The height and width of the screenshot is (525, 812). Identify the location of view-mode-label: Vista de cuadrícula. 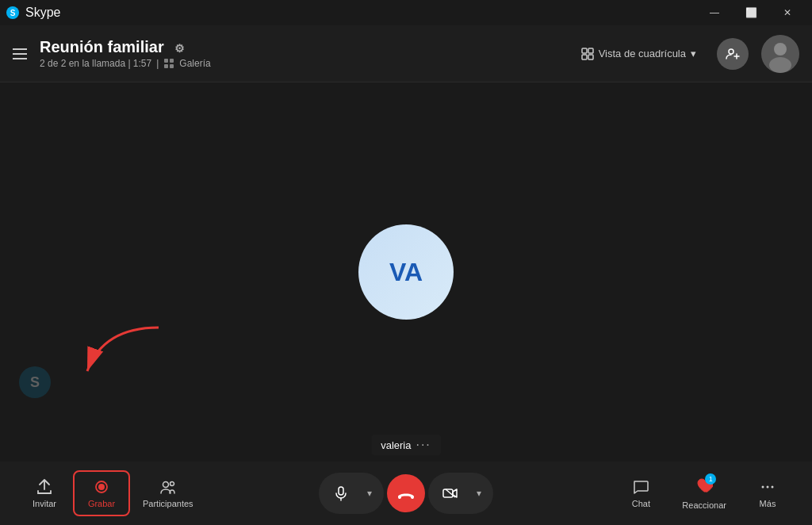
(642, 54).